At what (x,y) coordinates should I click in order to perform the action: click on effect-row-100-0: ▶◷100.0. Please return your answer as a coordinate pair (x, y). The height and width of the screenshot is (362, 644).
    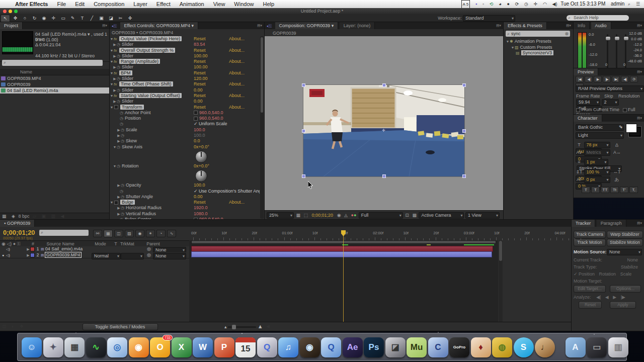
    Looking at the image, I should click on (185, 136).